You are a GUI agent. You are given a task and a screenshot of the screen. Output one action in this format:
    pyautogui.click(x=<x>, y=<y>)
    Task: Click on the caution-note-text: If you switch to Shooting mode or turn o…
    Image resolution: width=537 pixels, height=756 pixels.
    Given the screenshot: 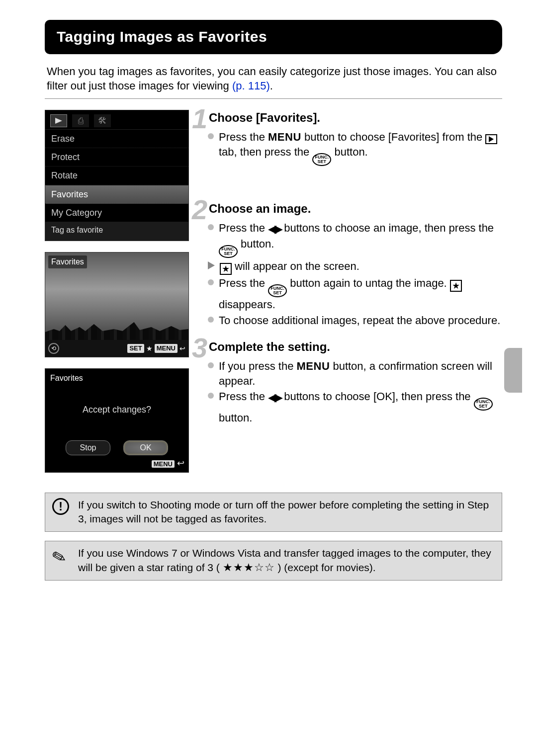 What is the action you would take?
    pyautogui.click(x=286, y=512)
    